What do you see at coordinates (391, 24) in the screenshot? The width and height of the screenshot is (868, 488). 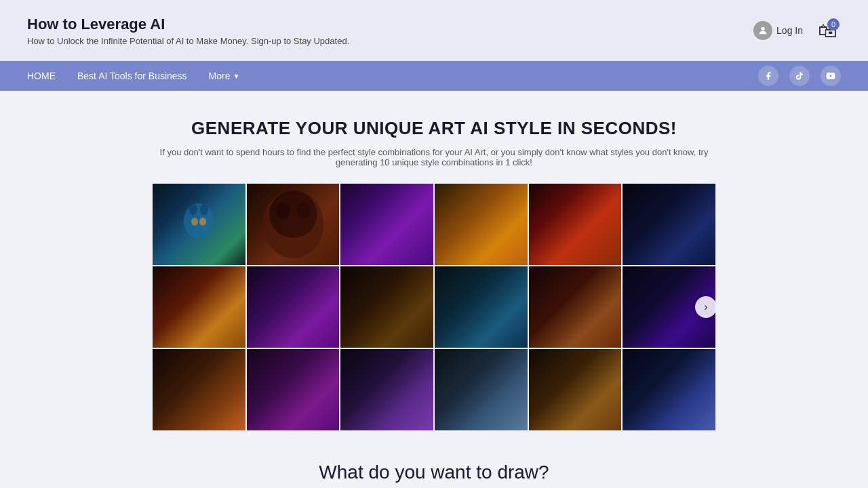 I see `site-title: How to Leverage AI` at bounding box center [391, 24].